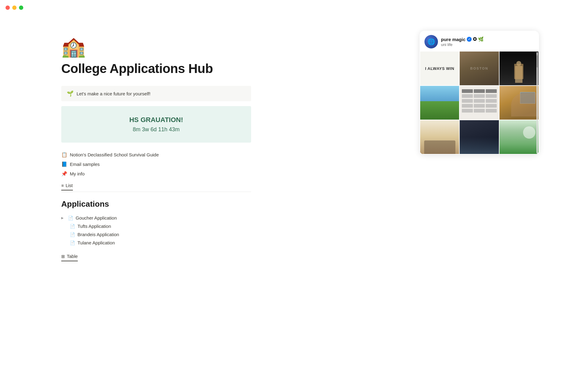  I want to click on avatar-image: 🌐, so click(431, 42).